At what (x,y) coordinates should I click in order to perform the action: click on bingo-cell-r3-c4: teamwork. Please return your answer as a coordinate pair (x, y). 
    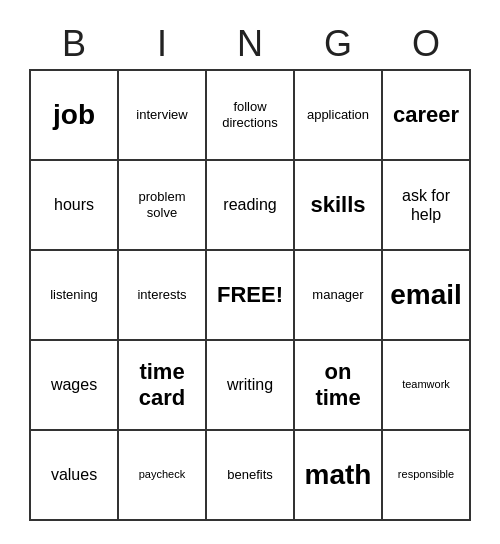
    Looking at the image, I should click on (427, 386).